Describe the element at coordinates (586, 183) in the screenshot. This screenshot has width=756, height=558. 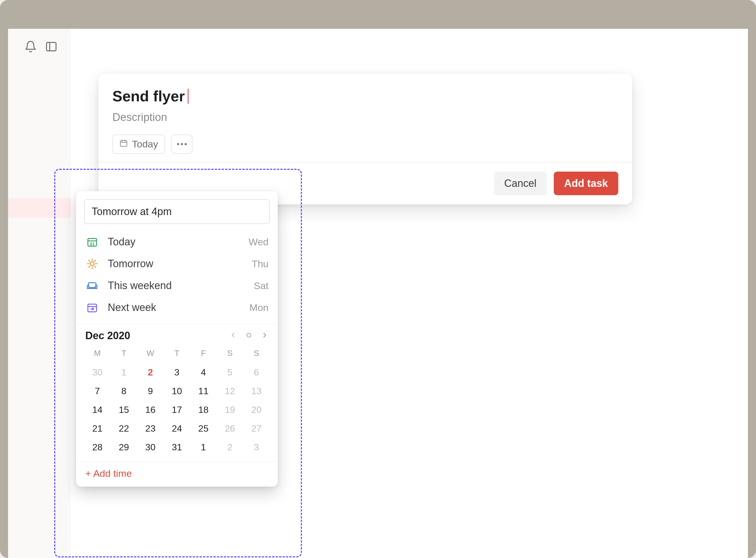
I see `add-task-button: Add task` at that location.